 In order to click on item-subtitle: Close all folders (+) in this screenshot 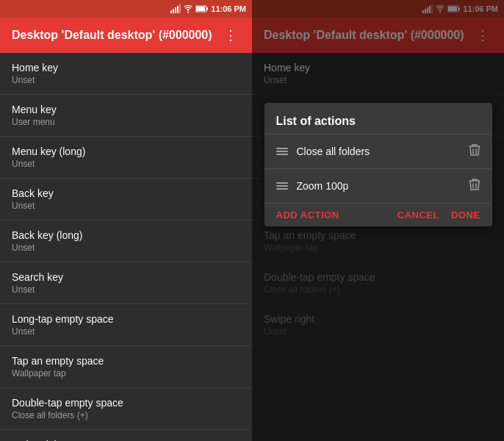, I will do `click(126, 415)`.